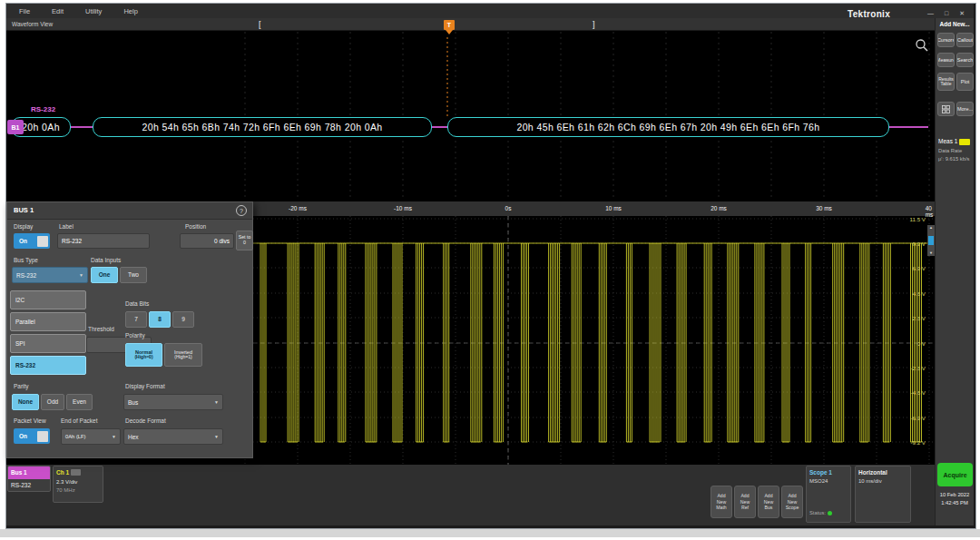 The width and height of the screenshot is (980, 540). What do you see at coordinates (946, 13) in the screenshot?
I see `window-controls: — □ ✕` at bounding box center [946, 13].